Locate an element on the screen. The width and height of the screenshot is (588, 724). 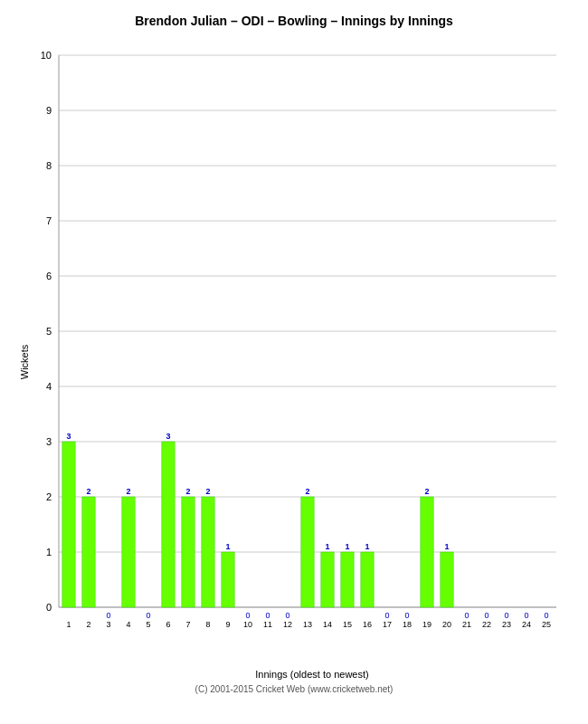
svg-text: 21 is located at coordinates (467, 624).